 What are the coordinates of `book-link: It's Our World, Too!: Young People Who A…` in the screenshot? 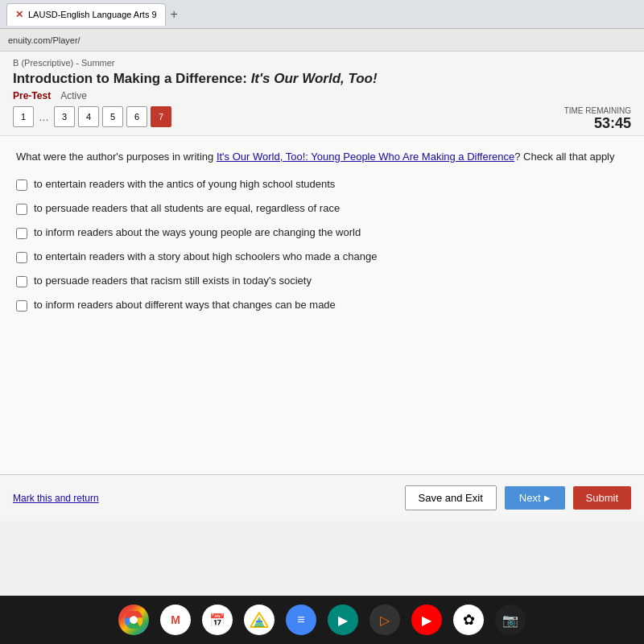 It's located at (365, 156).